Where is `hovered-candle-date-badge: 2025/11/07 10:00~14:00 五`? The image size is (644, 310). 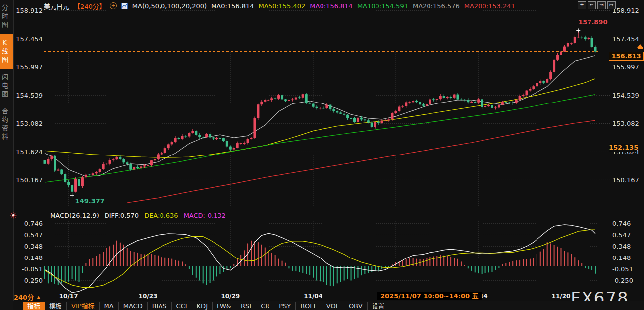 hovered-candle-date-badge: 2025/11/07 10:00~14:00 五 is located at coordinates (429, 296).